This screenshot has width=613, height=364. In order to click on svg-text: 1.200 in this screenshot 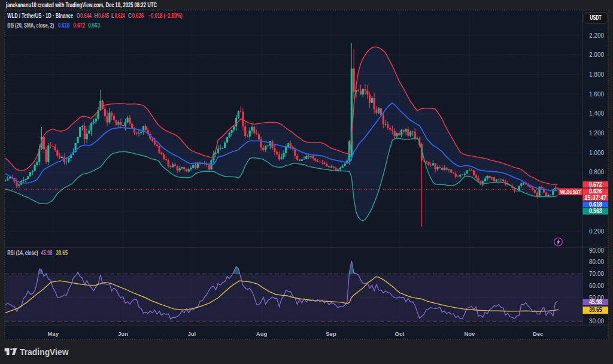, I will do `click(596, 133)`.